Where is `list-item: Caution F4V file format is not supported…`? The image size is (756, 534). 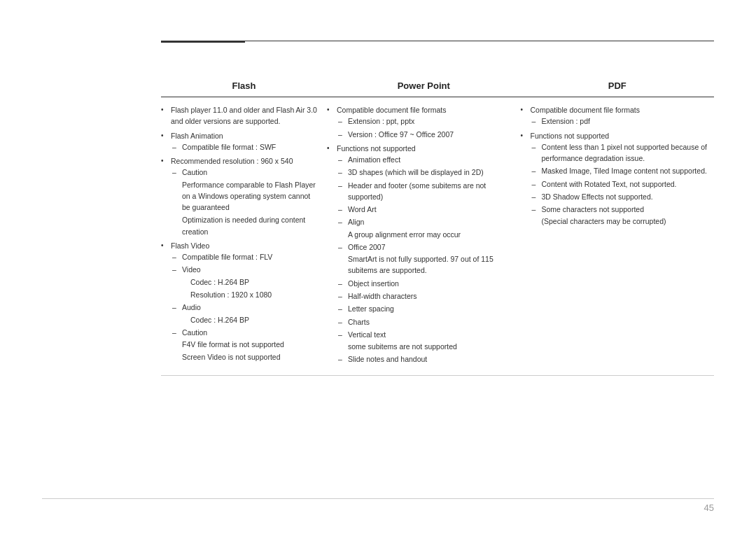
list-item: Caution F4V file format is not supported… is located at coordinates (245, 345).